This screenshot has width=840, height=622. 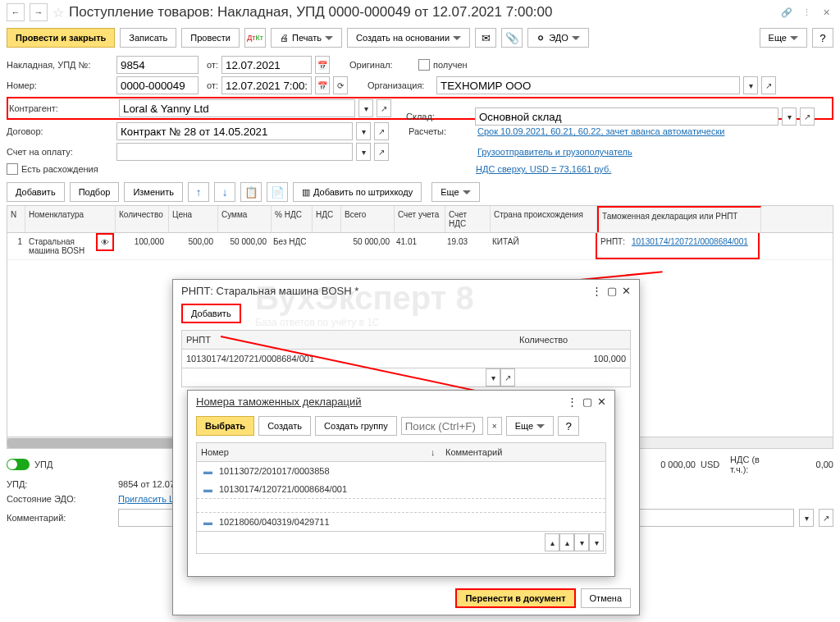 I want to click on counterparty-input, so click(x=237, y=108).